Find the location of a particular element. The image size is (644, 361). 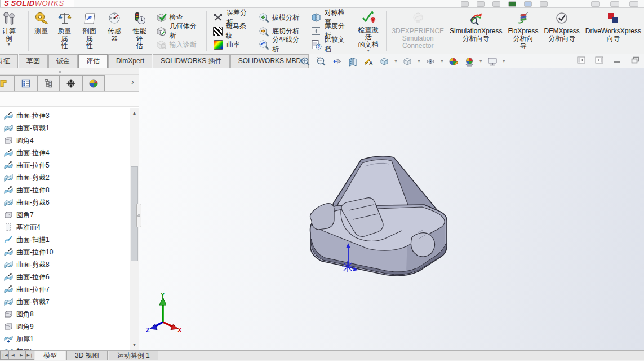

mass-properties-icon is located at coordinates (65, 19).